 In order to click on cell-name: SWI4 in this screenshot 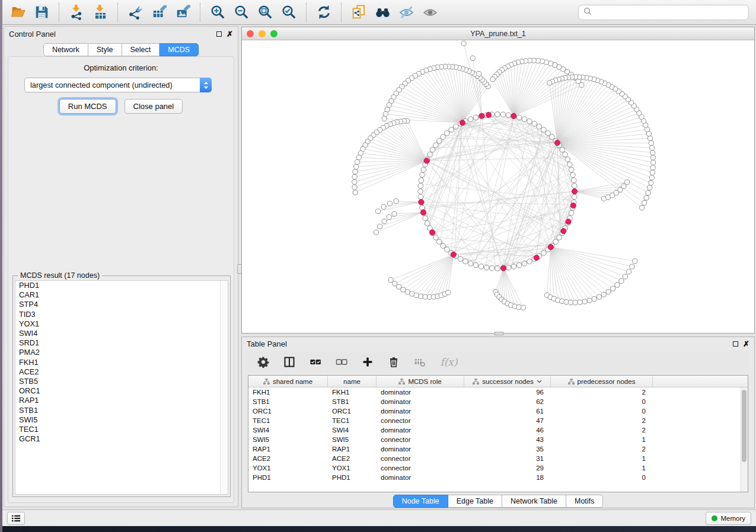, I will do `click(352, 430)`.